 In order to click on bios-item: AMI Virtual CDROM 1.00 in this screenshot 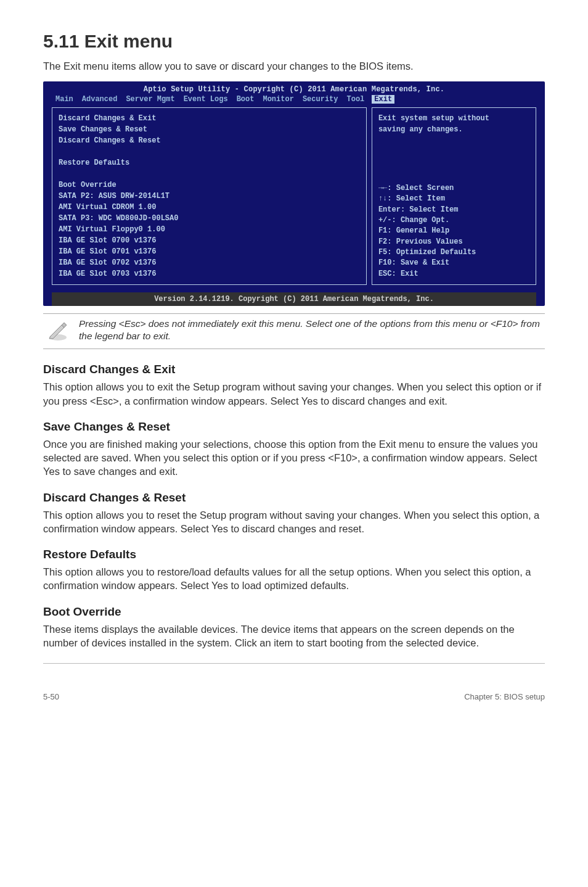, I will do `click(210, 207)`.